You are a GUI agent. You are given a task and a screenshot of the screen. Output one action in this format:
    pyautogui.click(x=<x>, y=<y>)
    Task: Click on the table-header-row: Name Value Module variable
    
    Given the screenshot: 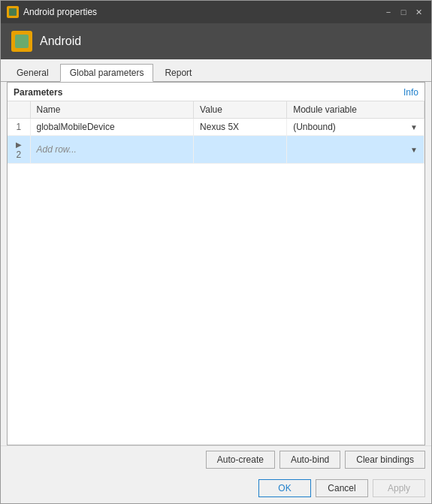 What is the action you would take?
    pyautogui.click(x=216, y=110)
    